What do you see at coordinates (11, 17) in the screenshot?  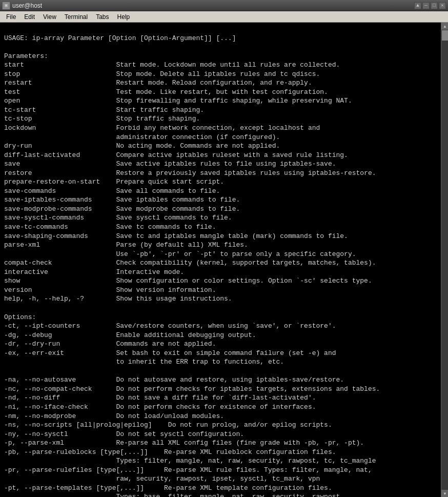 I see `menu-file: File` at bounding box center [11, 17].